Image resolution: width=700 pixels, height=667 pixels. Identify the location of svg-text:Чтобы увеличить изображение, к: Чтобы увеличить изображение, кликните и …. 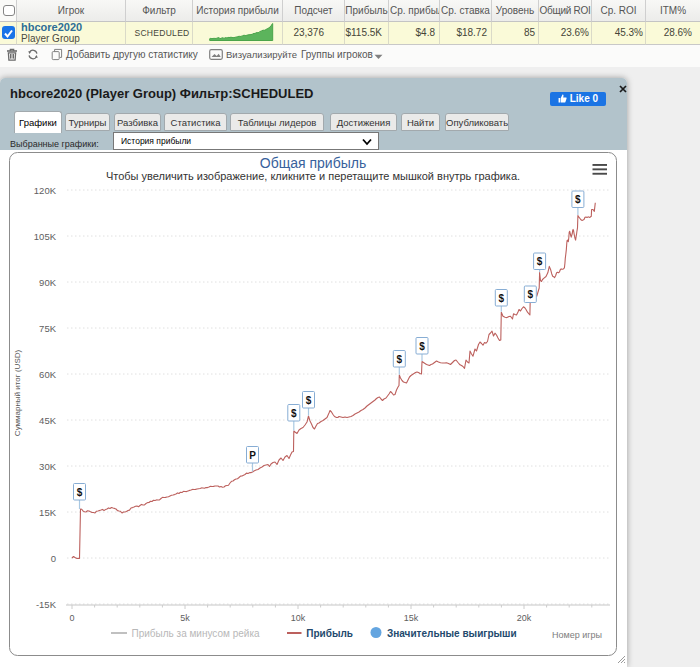
(313, 176).